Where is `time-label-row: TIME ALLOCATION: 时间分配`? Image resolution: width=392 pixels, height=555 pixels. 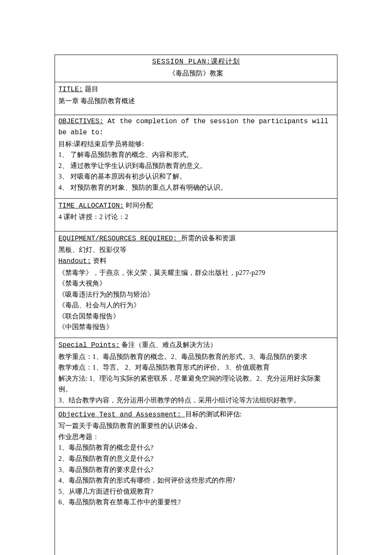
time-label-row: TIME ALLOCATION: 时间分配 is located at coordinates (196, 206).